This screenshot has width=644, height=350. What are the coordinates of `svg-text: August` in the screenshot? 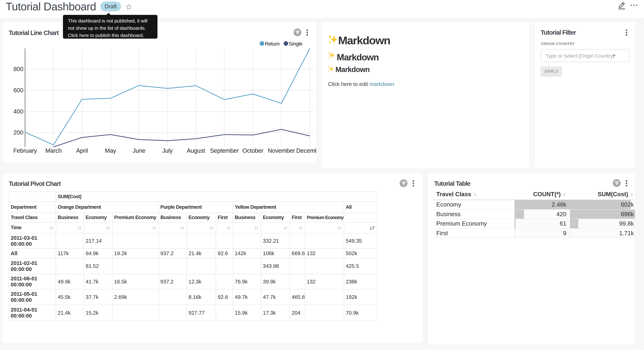 It's located at (196, 150).